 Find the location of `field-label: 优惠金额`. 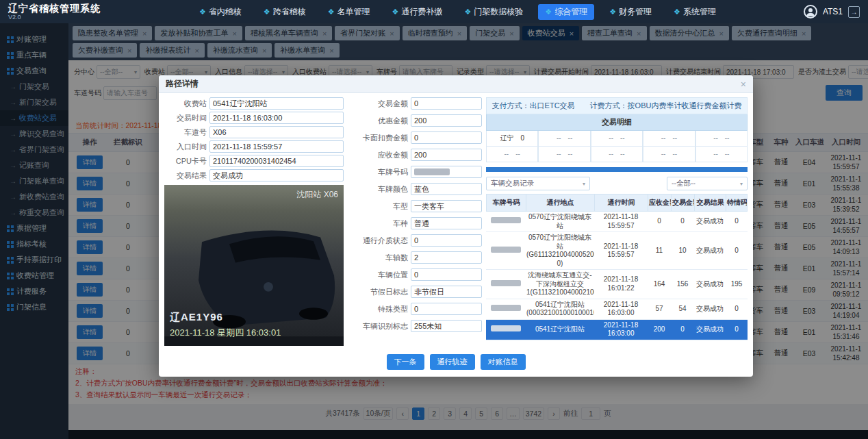

field-label: 优惠金额 is located at coordinates (378, 121).